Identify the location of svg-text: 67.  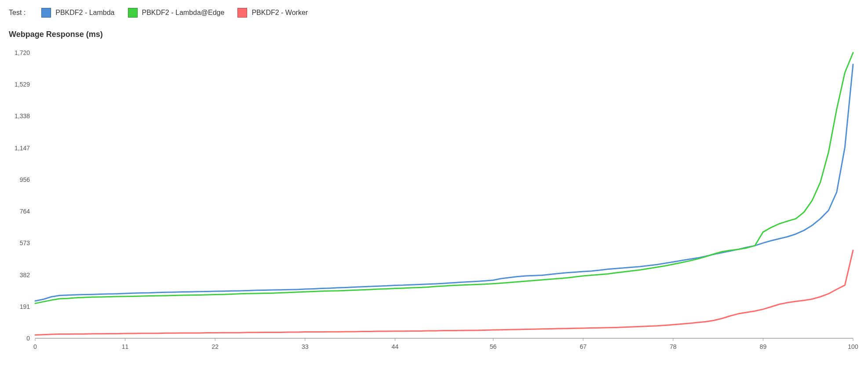
(583, 347).